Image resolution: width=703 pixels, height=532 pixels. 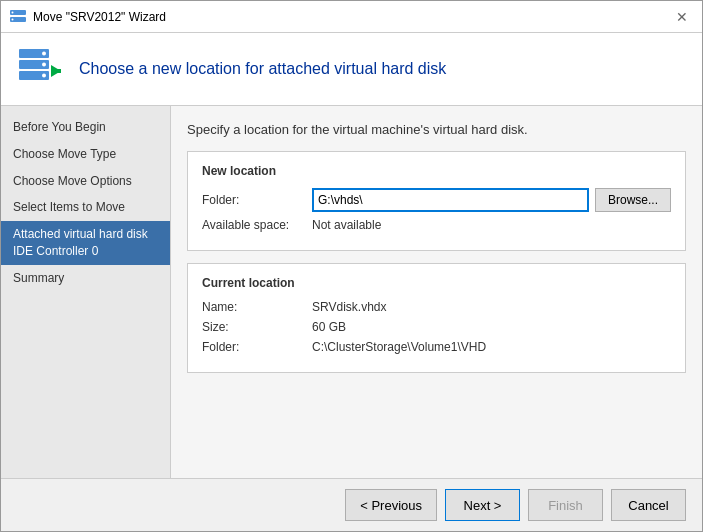 I want to click on folder-input, so click(x=450, y=200).